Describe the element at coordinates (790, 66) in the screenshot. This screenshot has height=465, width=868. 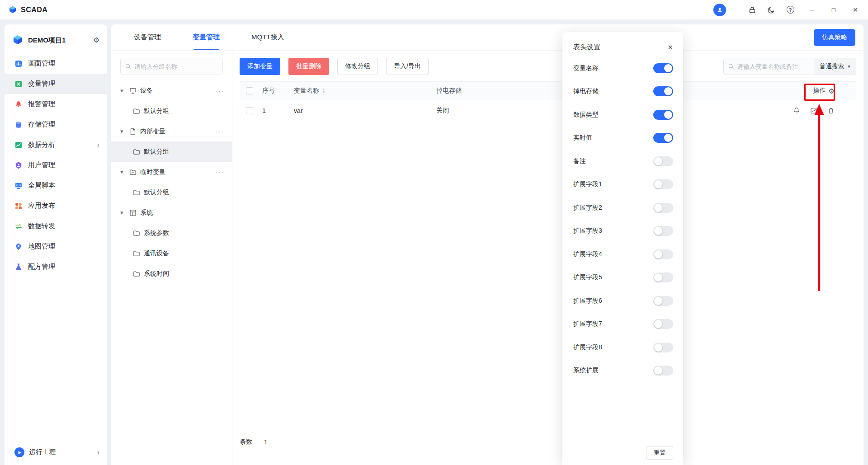
I see `variable-search-group: 普通搜索 ▾` at that location.